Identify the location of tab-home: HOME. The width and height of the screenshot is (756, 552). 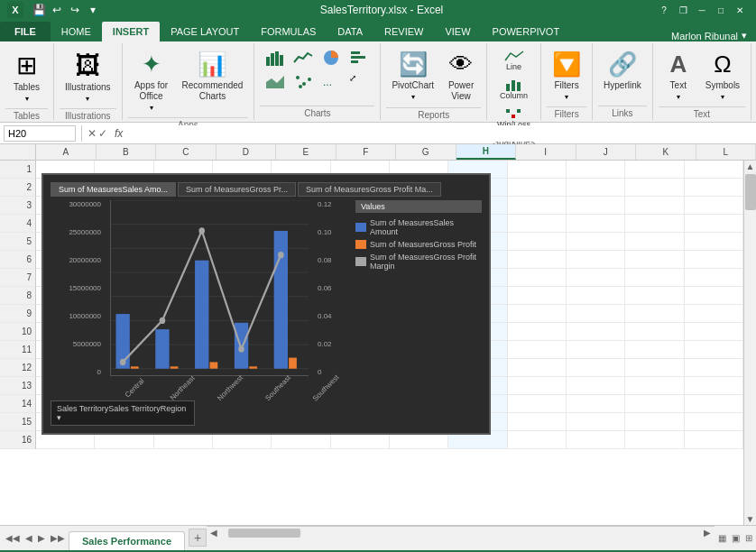
(76, 32).